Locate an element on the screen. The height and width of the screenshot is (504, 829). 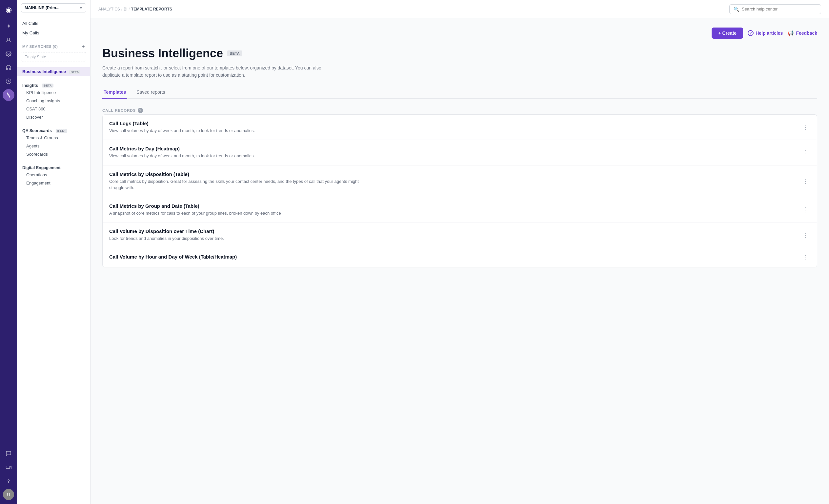
topbar: ANALYTICS / BI / TEMPLATE REPORTS 🔍 is located at coordinates (460, 9).